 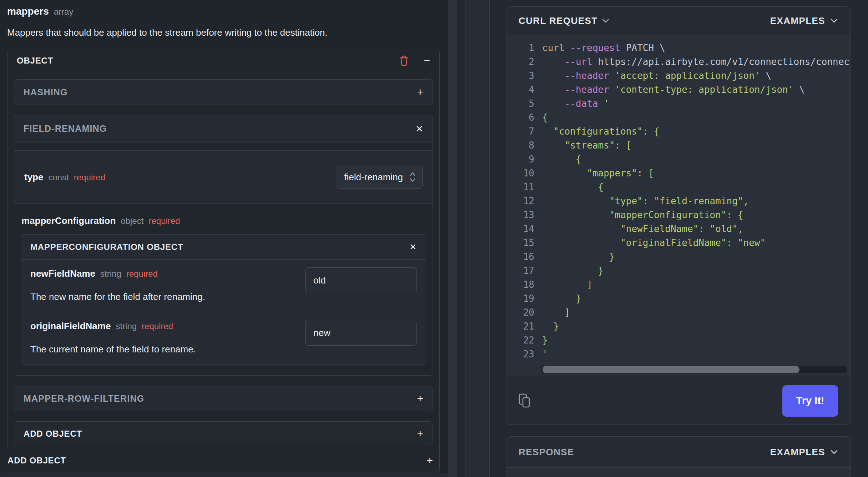 What do you see at coordinates (678, 104) in the screenshot?
I see `code-line: 5 --data '` at bounding box center [678, 104].